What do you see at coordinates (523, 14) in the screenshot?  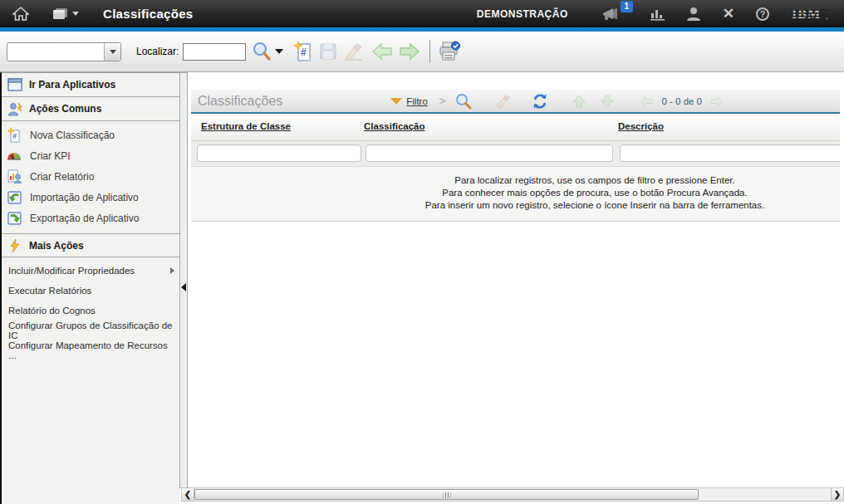 I see `environment-label: DEMONSTRAÇÃO` at bounding box center [523, 14].